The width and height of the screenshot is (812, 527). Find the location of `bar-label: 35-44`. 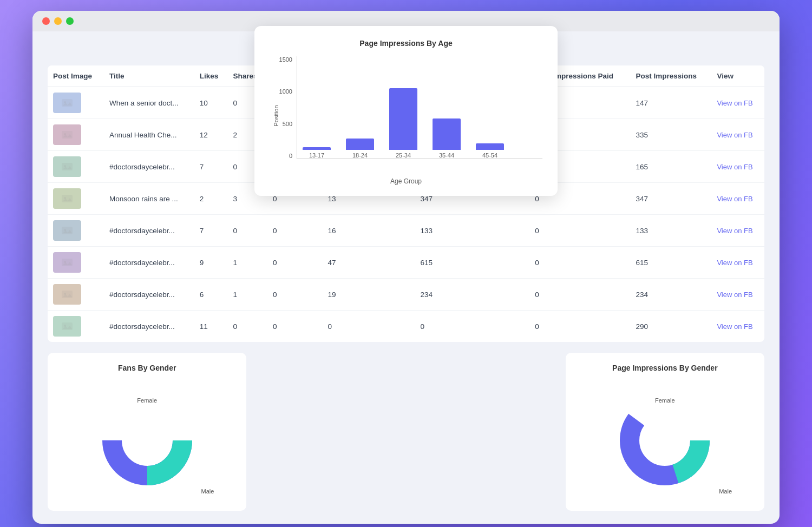

bar-label: 35-44 is located at coordinates (447, 155).